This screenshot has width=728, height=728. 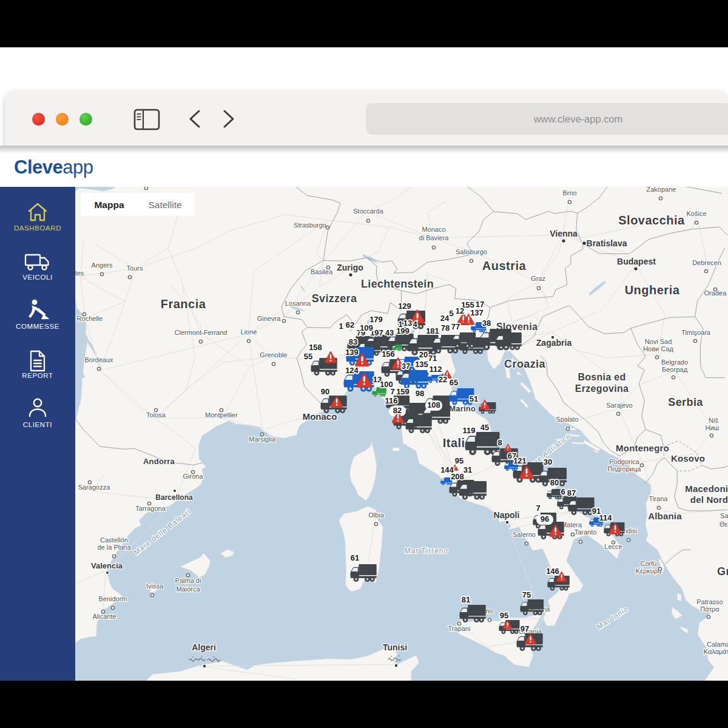 I want to click on svg-text: Castellón, so click(x=114, y=540).